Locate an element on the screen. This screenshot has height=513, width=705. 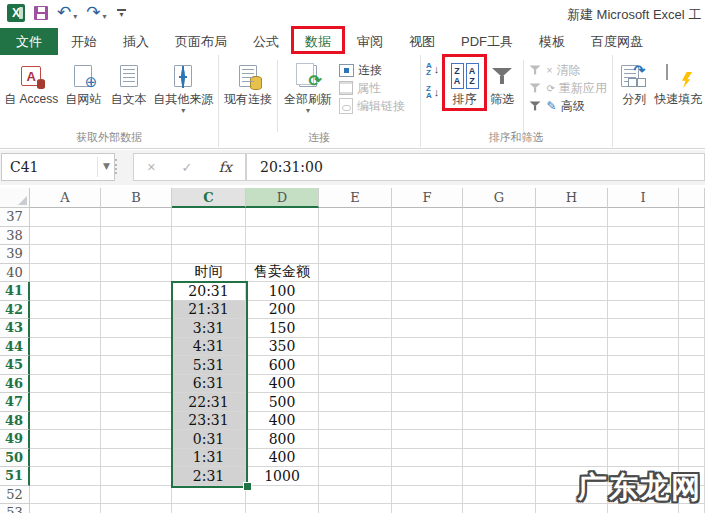
tab-view: 视图 is located at coordinates (422, 42).